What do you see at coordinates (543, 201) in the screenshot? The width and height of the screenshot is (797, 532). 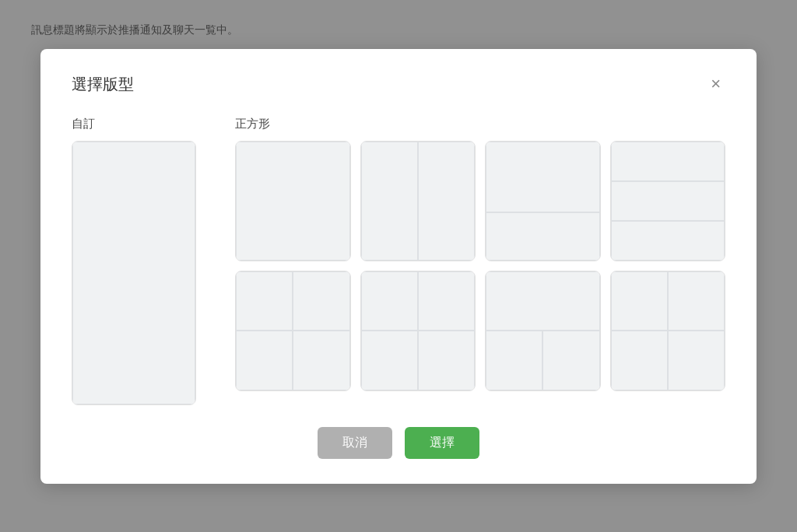 I see `layout-card-one-big-two-small` at bounding box center [543, 201].